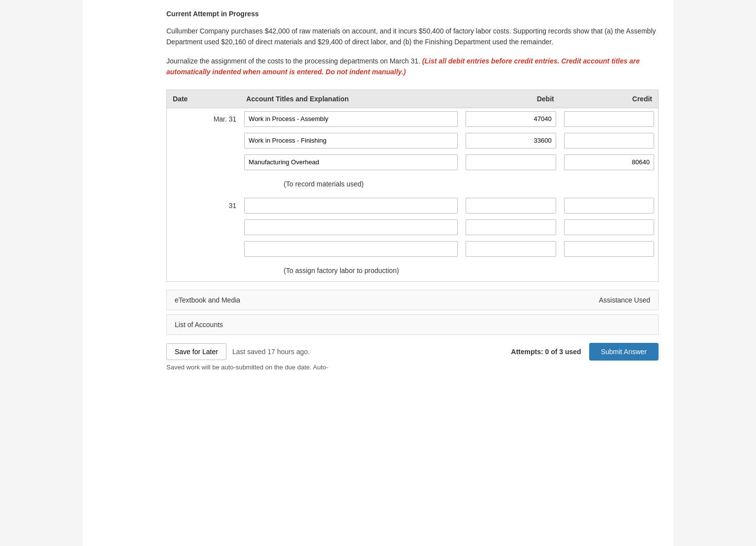  What do you see at coordinates (204, 98) in the screenshot?
I see `header-date: Date` at bounding box center [204, 98].